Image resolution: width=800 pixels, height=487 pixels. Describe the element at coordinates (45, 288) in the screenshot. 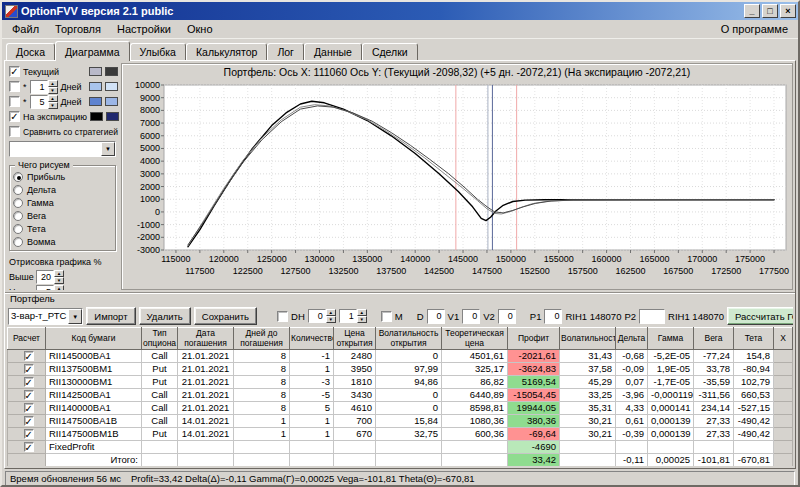

I see `below-value: 5` at that location.